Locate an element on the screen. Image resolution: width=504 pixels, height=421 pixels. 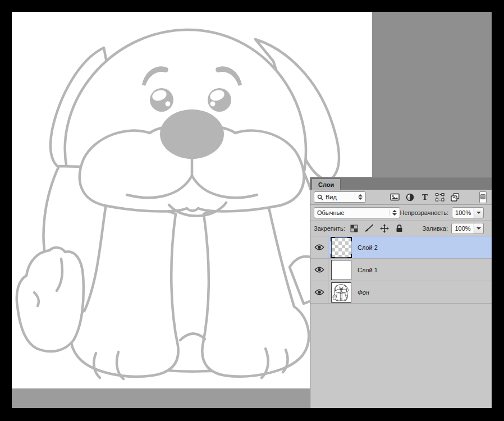
filter-kind-label: Вид is located at coordinates (331, 197).